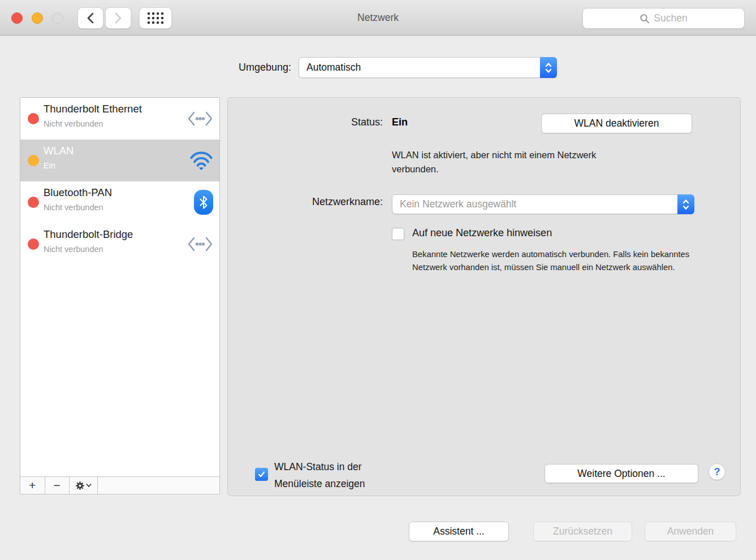 The width and height of the screenshot is (756, 560). I want to click on service-name: Bluetooth-PAN, so click(78, 193).